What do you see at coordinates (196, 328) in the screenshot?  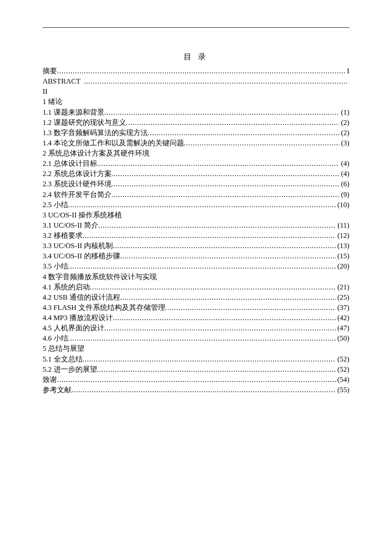 I see `toc-entry: 4.5 人机界面的设计 (47)` at bounding box center [196, 328].